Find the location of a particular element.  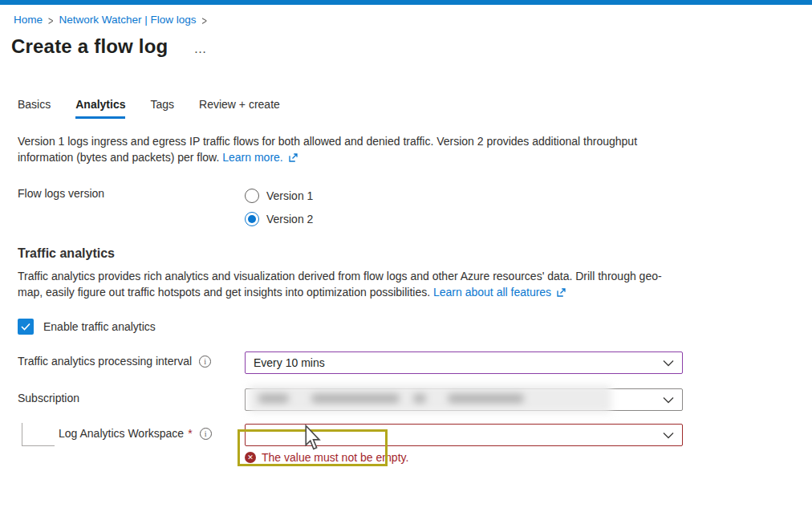

tab-analytics: Analytics is located at coordinates (100, 108).